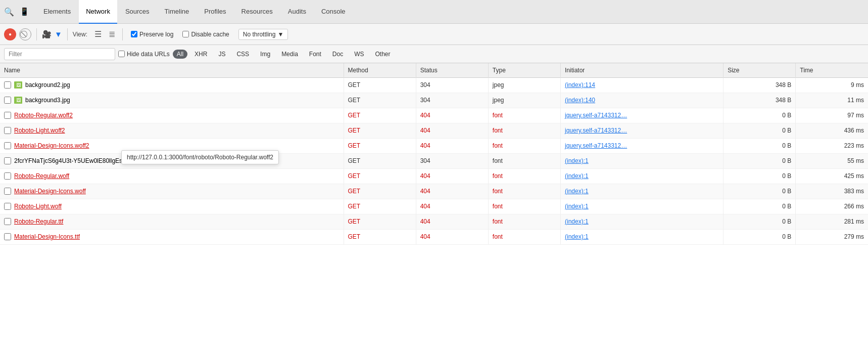  I want to click on table-row: Roboto-Light.woff2GET404fontjquery.self-…, so click(434, 130).